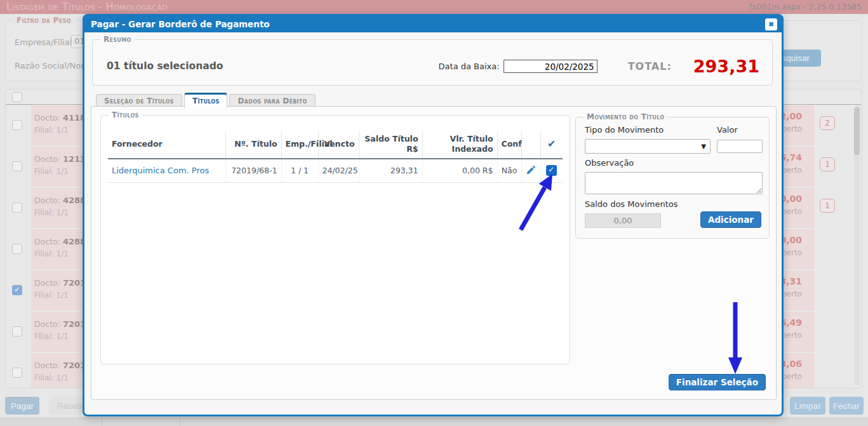 This screenshot has height=426, width=868. I want to click on tipo-movimento-select: ▼, so click(648, 146).